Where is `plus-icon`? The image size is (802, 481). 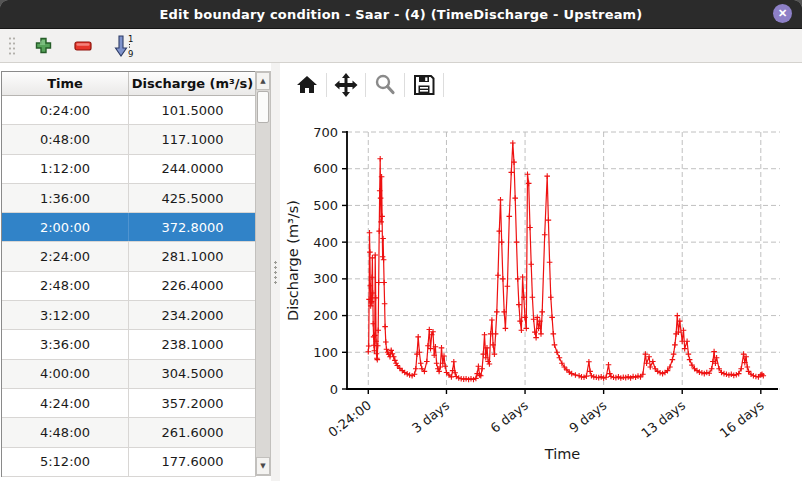 plus-icon is located at coordinates (44, 46).